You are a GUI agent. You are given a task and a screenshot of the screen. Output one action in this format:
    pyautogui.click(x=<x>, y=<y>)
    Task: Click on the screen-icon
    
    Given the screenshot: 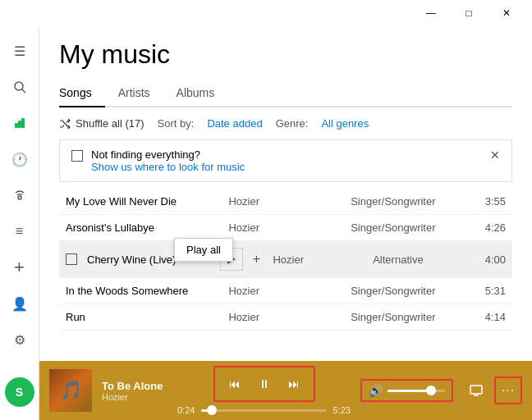 What is the action you would take?
    pyautogui.click(x=476, y=390)
    